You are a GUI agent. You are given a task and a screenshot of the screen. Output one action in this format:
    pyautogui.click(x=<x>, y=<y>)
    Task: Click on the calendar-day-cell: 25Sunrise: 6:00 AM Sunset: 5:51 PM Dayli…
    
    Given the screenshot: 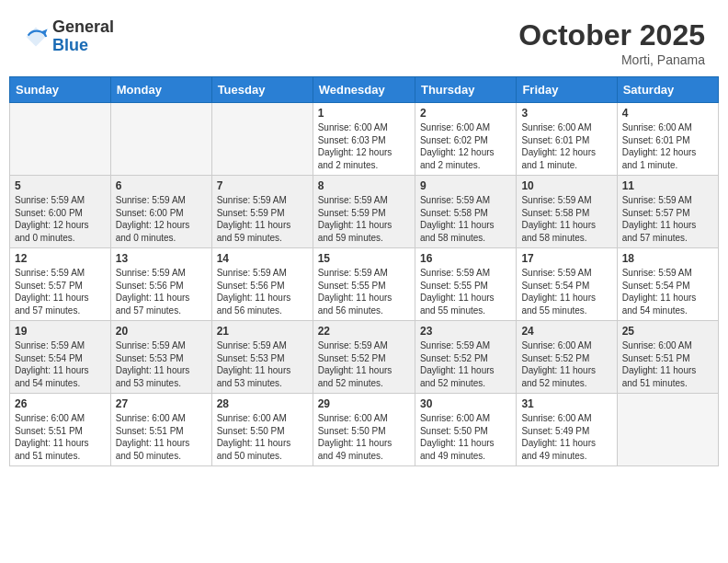 What is the action you would take?
    pyautogui.click(x=667, y=357)
    